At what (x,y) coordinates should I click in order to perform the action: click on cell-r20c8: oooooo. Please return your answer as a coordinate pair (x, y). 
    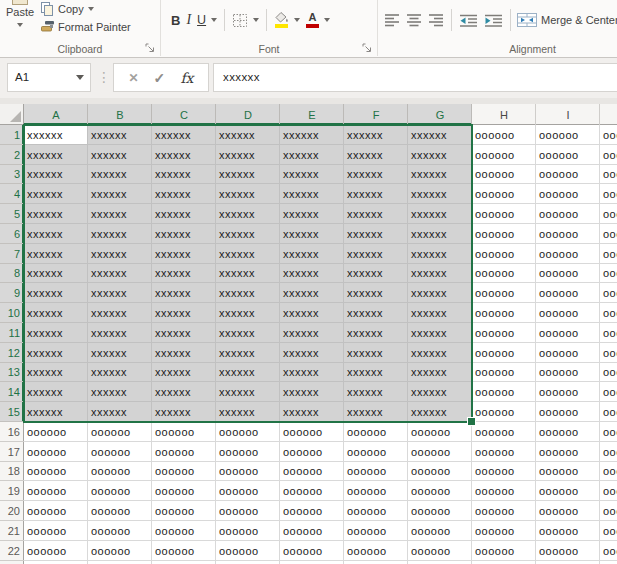
    Looking at the image, I should click on (504, 511).